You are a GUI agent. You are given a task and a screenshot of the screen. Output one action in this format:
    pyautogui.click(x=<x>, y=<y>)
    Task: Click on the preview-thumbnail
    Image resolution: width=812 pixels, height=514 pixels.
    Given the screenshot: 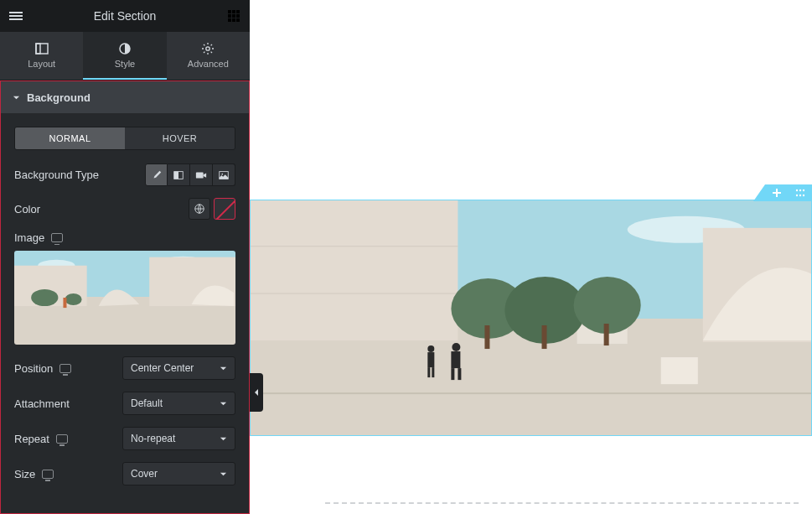 What is the action you would take?
    pyautogui.click(x=125, y=298)
    